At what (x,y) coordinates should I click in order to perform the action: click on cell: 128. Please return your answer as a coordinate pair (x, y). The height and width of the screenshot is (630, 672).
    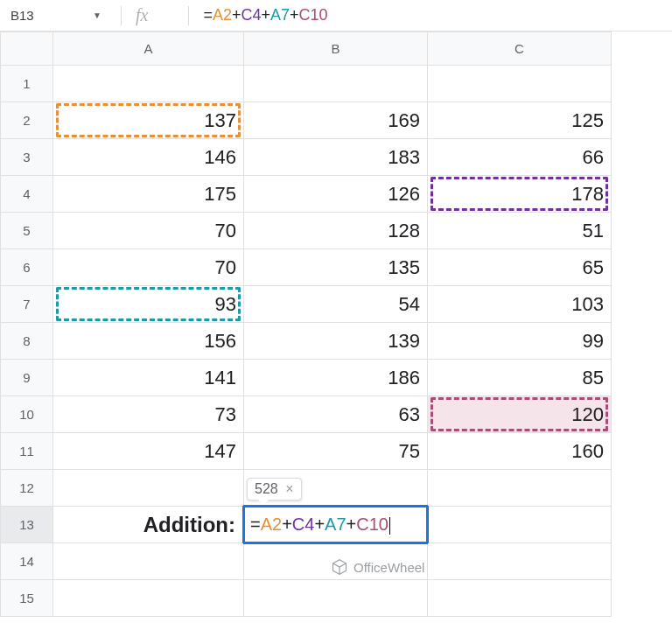
    Looking at the image, I should click on (336, 231).